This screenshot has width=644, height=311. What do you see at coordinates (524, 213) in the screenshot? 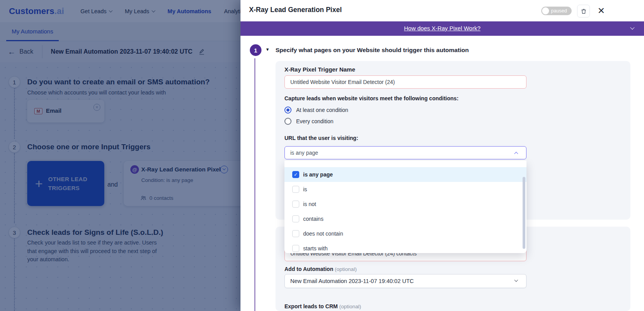
I see `dropdown-scrollbar` at bounding box center [524, 213].